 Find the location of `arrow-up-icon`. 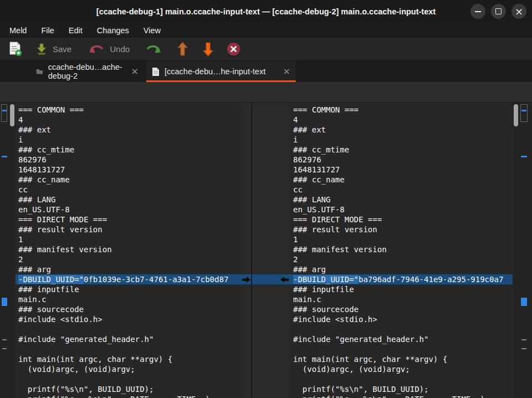

arrow-up-icon is located at coordinates (183, 49).